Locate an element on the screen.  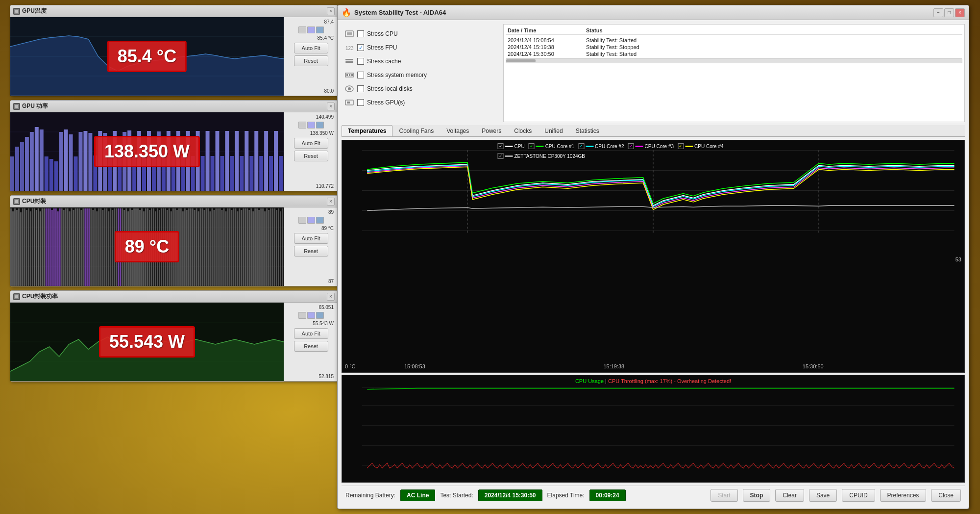
color-box-ct3 is located at coordinates (320, 220).